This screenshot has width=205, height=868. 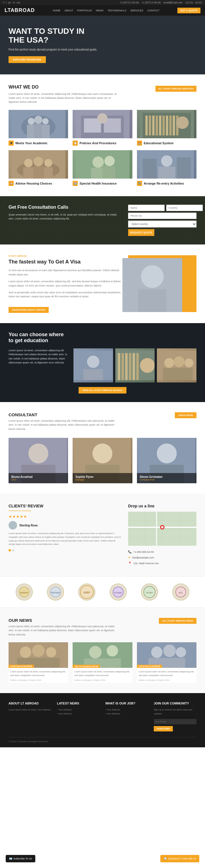 What do you see at coordinates (103, 592) in the screenshot?
I see `partners-section: AWARD PARTNER CERT GLOBAL STUDY INTL` at bounding box center [103, 592].